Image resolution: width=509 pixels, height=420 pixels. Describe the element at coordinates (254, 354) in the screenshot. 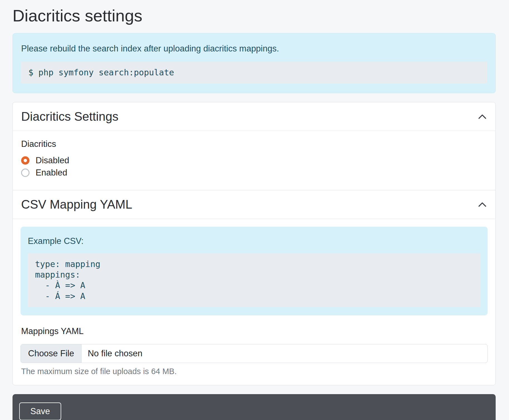

I see `mappings-yaml-file-input: Choose File No file chosen` at that location.